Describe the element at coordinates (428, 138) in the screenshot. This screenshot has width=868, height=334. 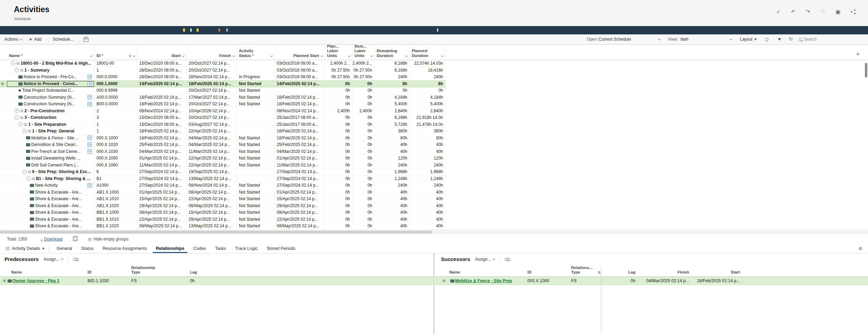
I see `cell-plan_dur: 80h` at that location.